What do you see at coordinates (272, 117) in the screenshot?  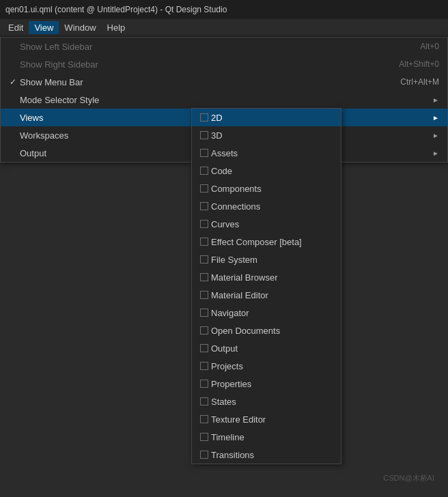 I see `label-2d: 2D` at bounding box center [272, 117].